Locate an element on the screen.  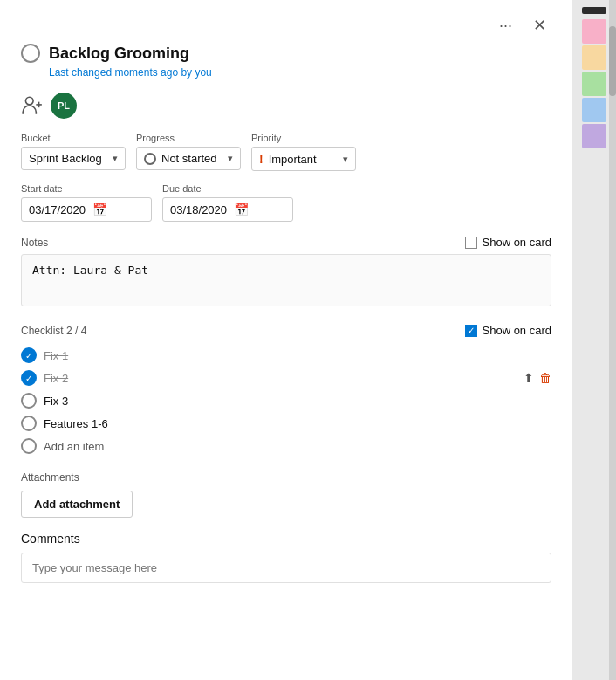
delete-item-icon: 🗑 is located at coordinates (545, 378).